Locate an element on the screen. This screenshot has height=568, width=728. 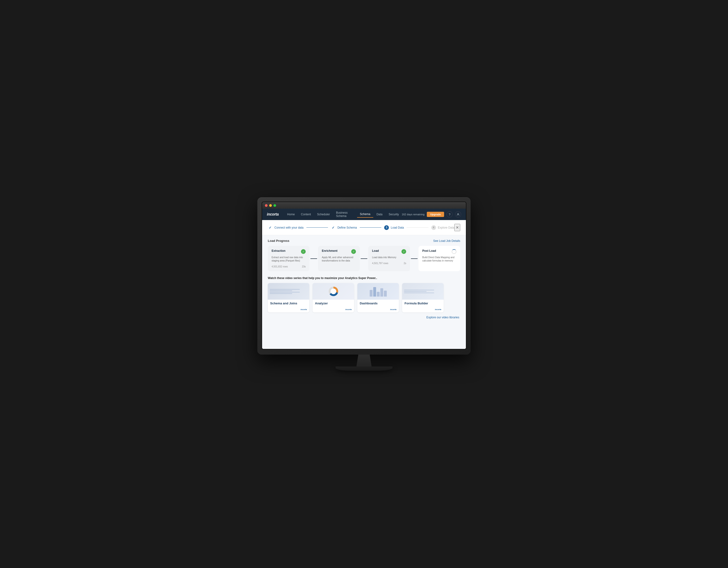
monitor-stand-neck is located at coordinates (364, 360).